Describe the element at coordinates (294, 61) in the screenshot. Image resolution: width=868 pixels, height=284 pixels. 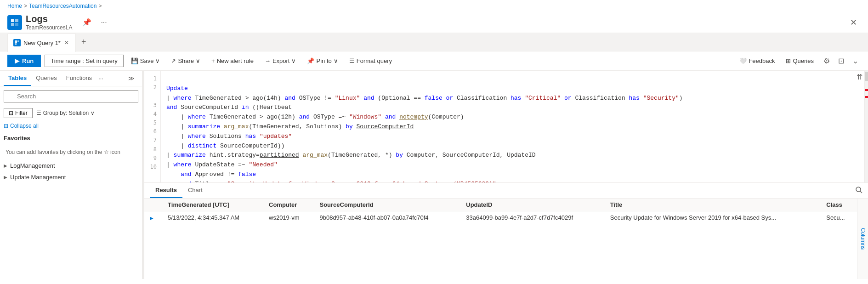
I see `export-chevron: ∨` at that location.